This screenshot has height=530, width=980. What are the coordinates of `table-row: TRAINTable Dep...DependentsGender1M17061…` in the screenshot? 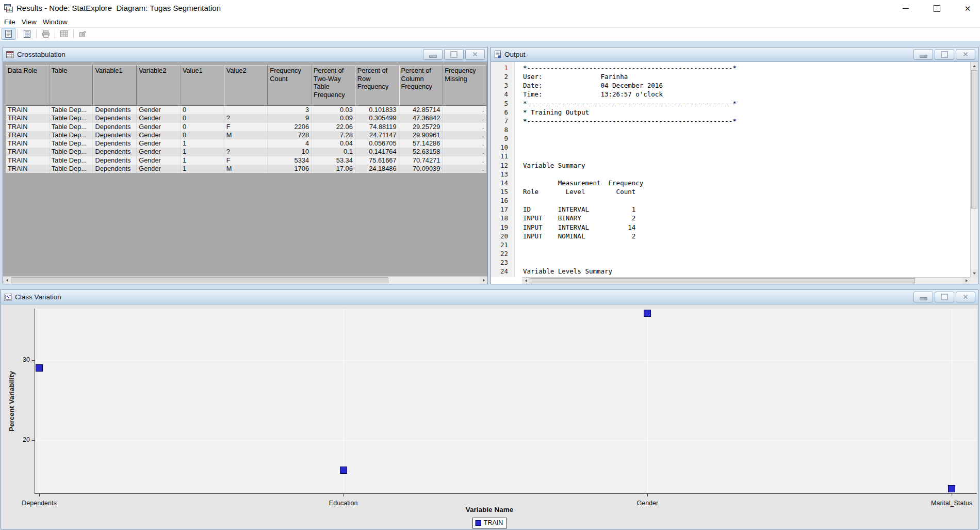 It's located at (246, 169).